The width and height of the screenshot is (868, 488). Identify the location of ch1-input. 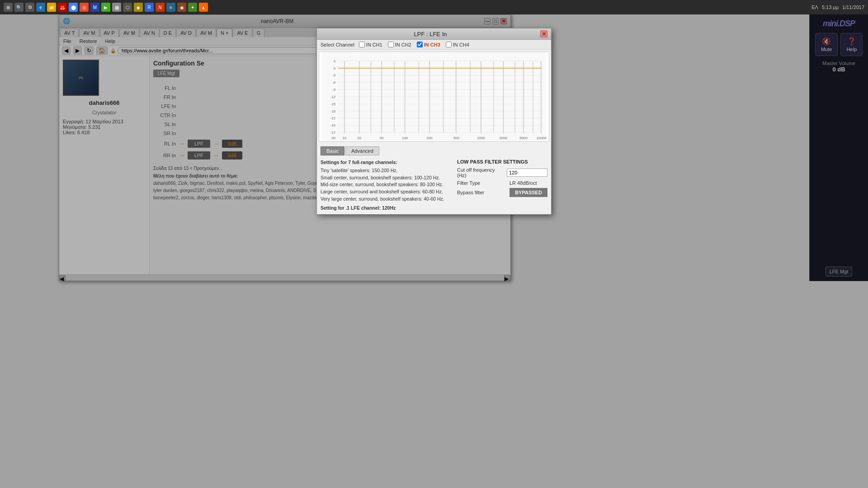
(362, 44).